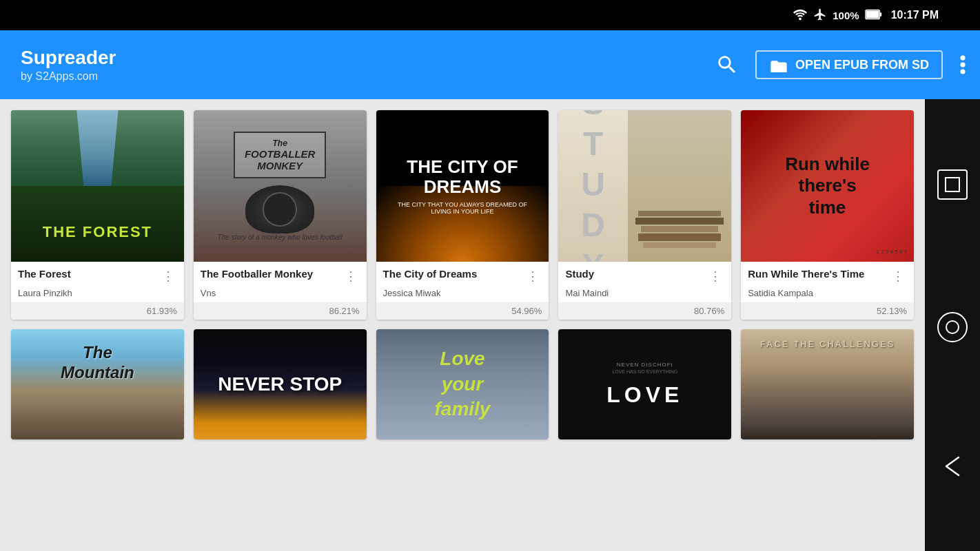 This screenshot has height=551, width=980. I want to click on book-author-2: Jessica Miwak, so click(463, 293).